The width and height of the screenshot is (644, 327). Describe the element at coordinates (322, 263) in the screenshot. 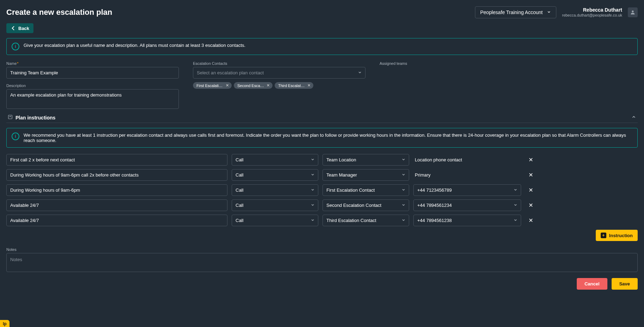

I see `notes-field` at that location.